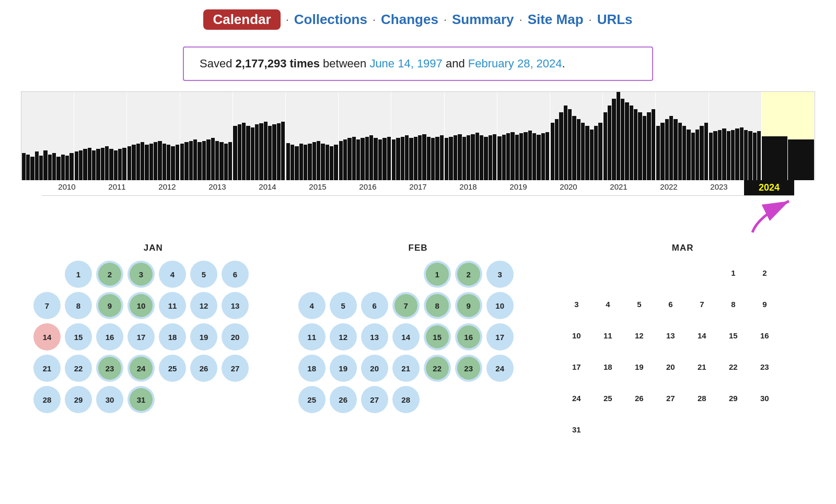 The height and width of the screenshot is (504, 836). I want to click on cal-day-21: 21, so click(406, 368).